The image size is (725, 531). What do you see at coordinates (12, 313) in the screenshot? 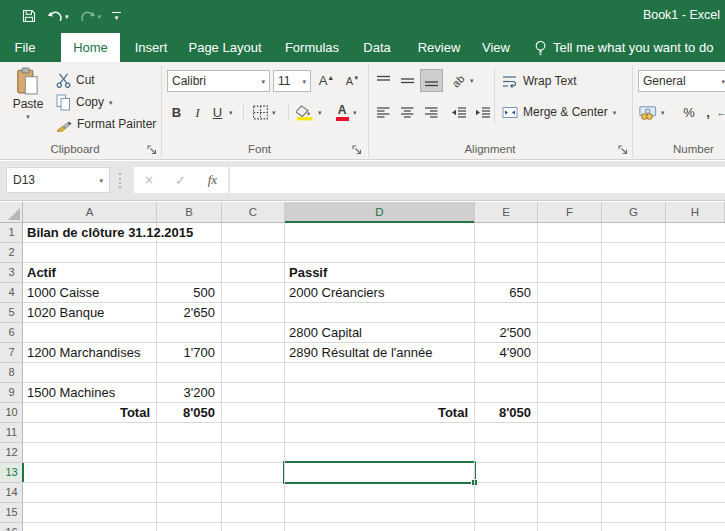
I see `row-header-5: 5` at bounding box center [12, 313].